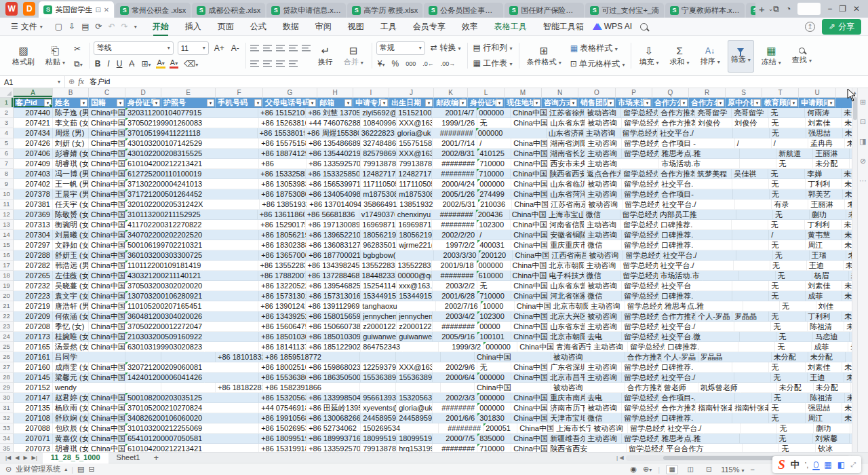  I want to click on cell-T13: 丁利利, so click(823, 225).